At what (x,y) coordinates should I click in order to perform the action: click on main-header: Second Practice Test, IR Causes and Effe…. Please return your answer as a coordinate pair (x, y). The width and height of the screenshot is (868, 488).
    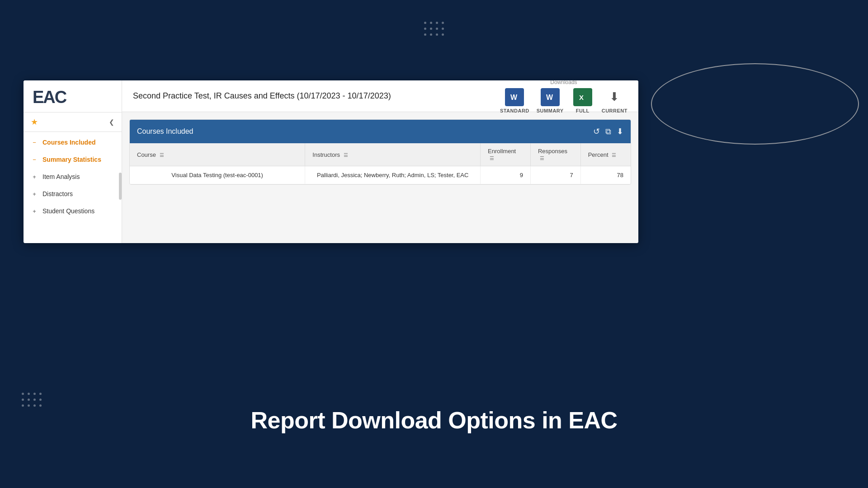
    Looking at the image, I should click on (380, 96).